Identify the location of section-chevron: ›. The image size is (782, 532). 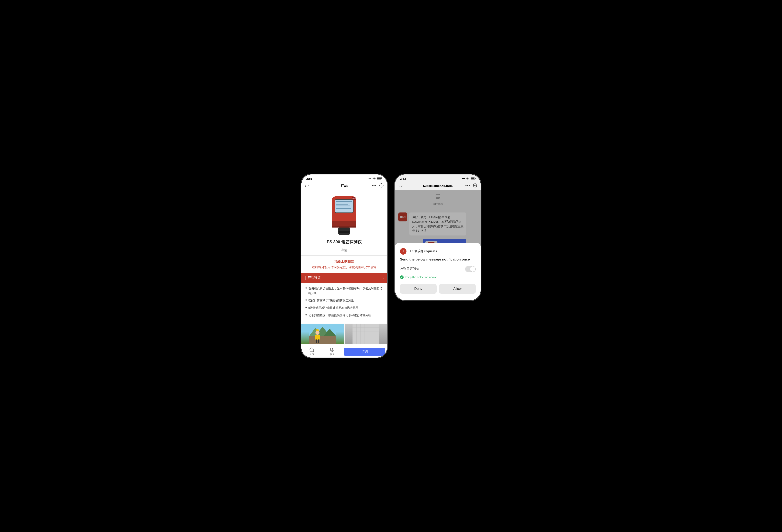
(383, 278).